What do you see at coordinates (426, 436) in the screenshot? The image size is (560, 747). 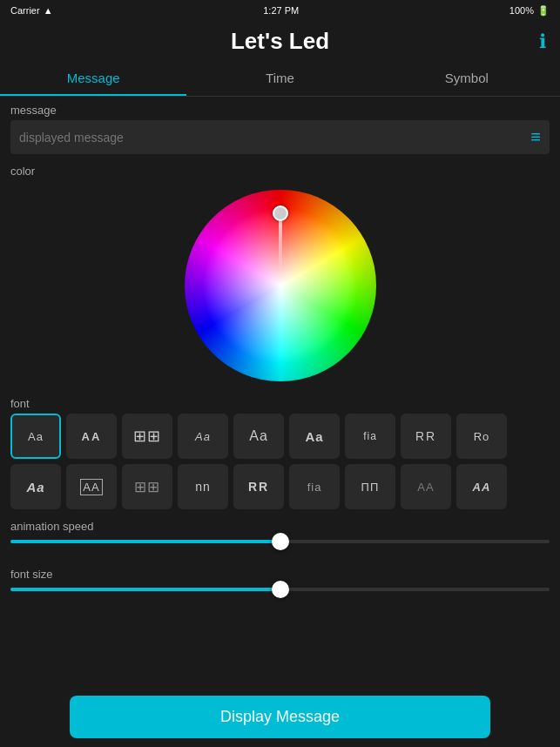 I see `font-item-8: RR` at bounding box center [426, 436].